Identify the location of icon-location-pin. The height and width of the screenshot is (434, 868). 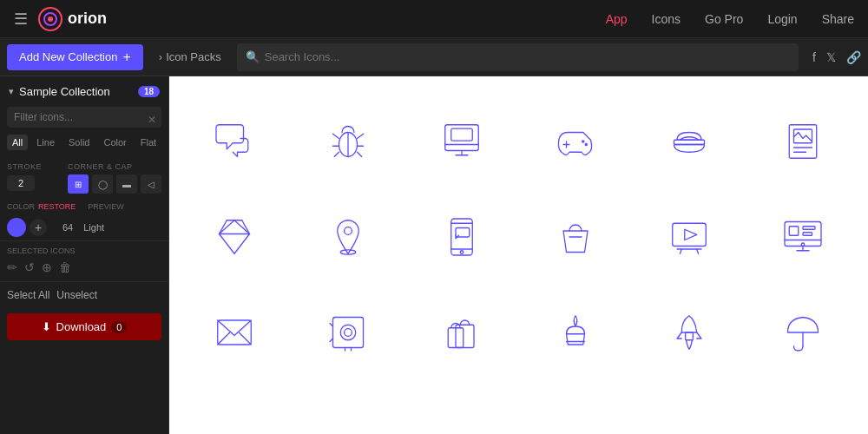
(349, 237).